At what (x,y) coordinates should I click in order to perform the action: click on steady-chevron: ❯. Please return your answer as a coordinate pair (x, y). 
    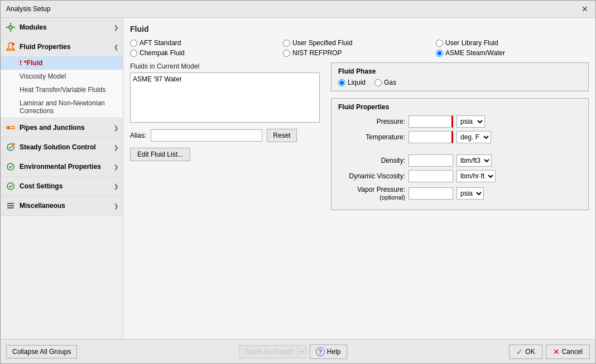
    Looking at the image, I should click on (116, 147).